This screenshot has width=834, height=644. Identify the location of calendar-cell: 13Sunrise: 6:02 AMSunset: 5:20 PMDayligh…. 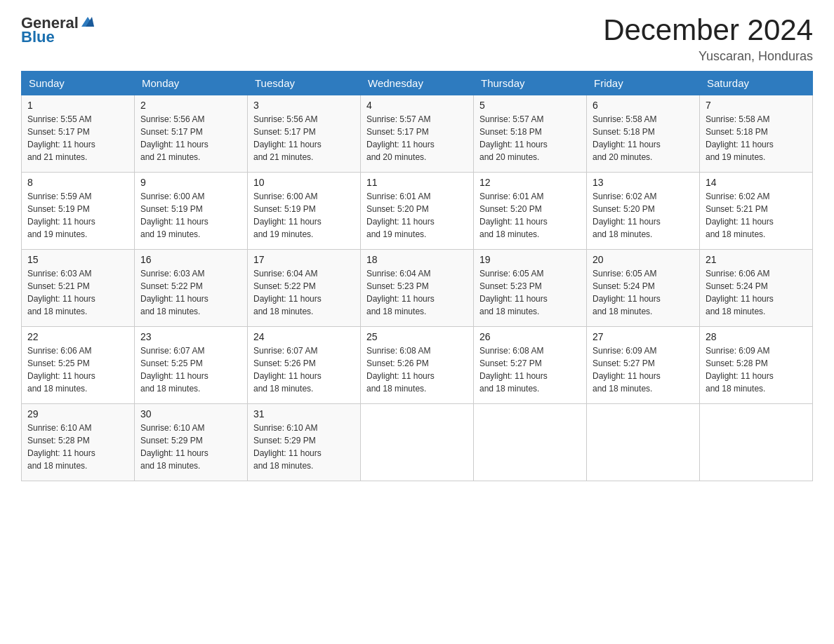
(643, 211).